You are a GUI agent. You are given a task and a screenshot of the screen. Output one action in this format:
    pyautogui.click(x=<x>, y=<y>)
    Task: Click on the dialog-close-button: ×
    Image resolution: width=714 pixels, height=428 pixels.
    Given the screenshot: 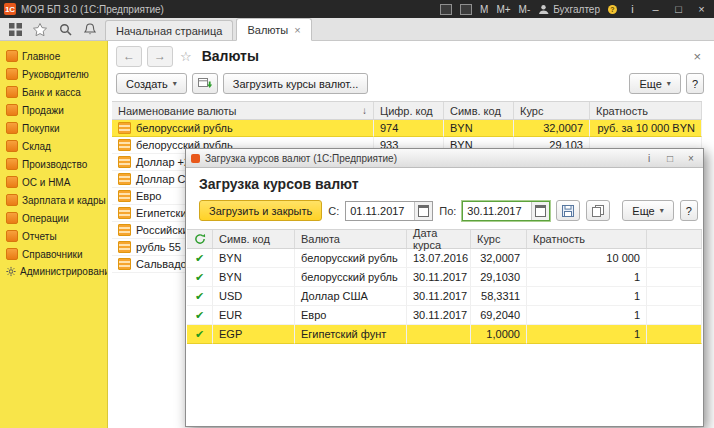 What is the action you would take?
    pyautogui.click(x=691, y=158)
    